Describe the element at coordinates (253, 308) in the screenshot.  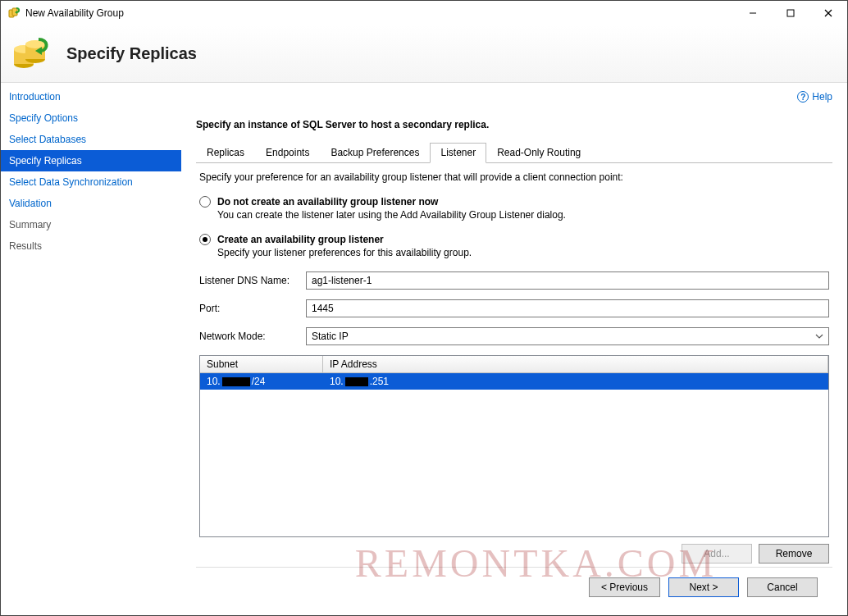
I see `port-label: Port:` at that location.